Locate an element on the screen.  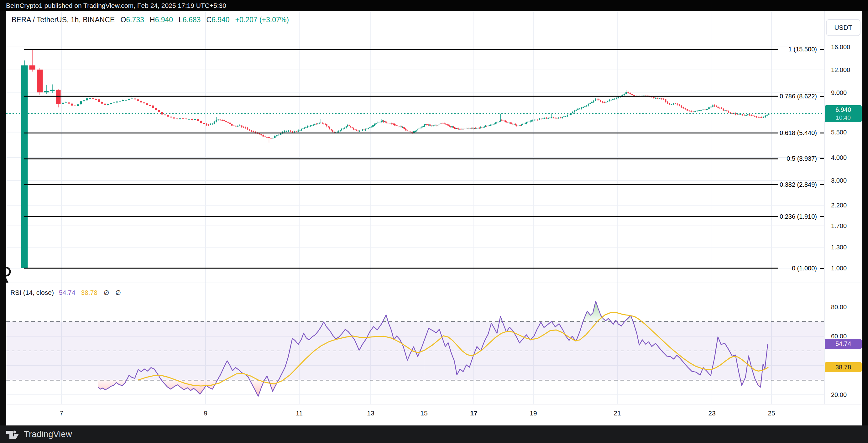
price-axis-label: 9.000 is located at coordinates (846, 93).